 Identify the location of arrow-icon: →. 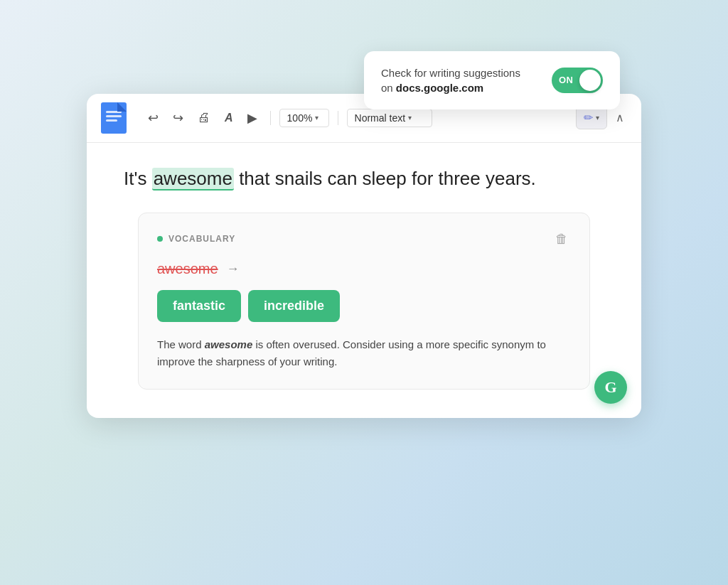
(233, 269).